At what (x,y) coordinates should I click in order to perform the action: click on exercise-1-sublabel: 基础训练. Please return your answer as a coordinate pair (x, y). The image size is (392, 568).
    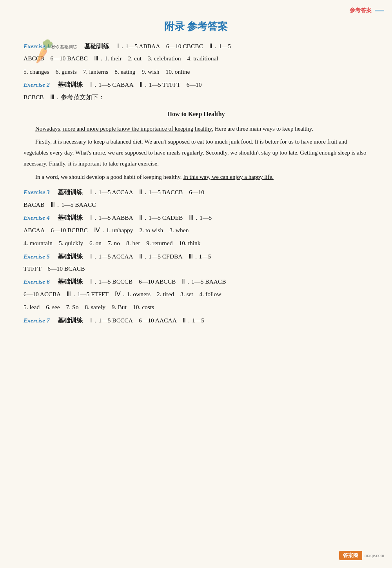
    Looking at the image, I should click on (97, 46).